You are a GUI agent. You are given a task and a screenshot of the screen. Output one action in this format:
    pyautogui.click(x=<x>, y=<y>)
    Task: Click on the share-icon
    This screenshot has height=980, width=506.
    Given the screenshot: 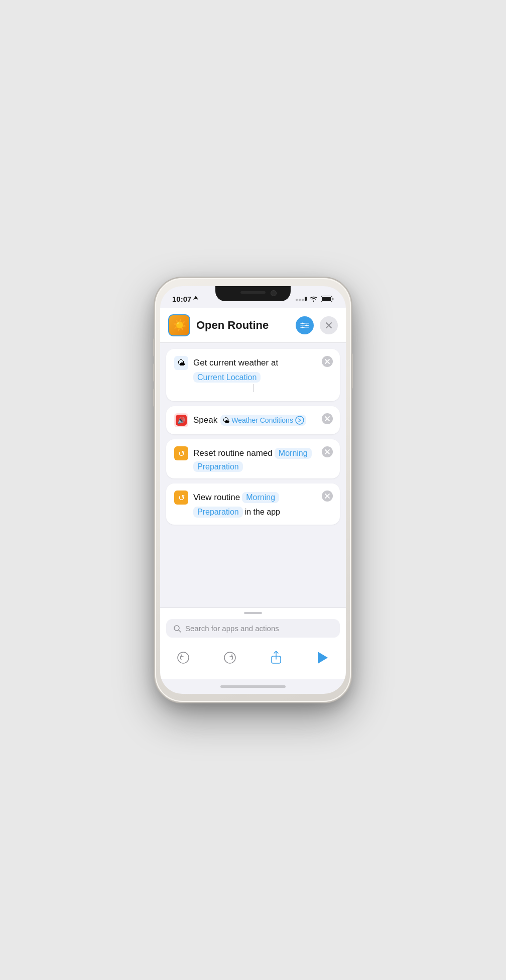 What is the action you would take?
    pyautogui.click(x=276, y=658)
    